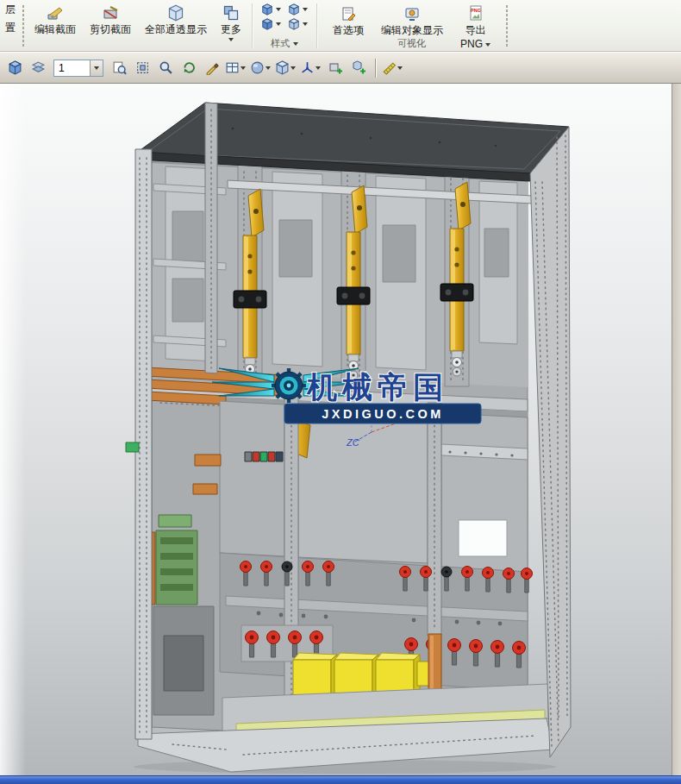 This screenshot has height=784, width=681. Describe the element at coordinates (383, 414) in the screenshot. I see `watermark-site-url: JXDIGUO.COM` at that location.